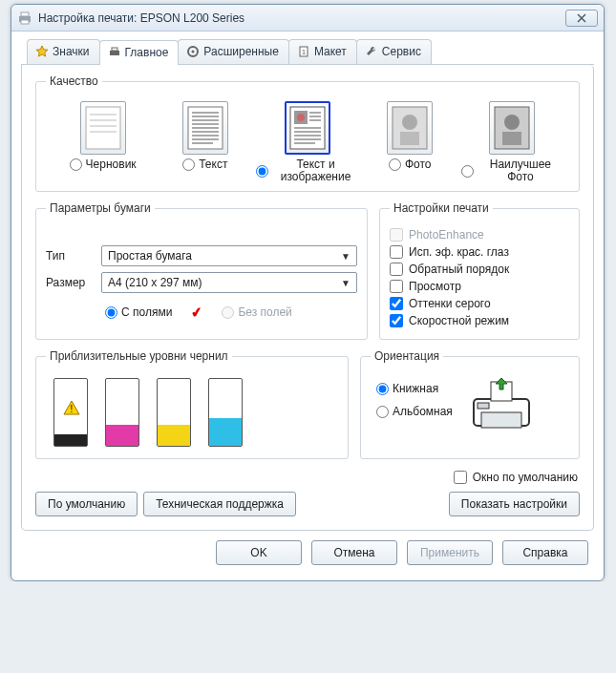 Image resolution: width=616 pixels, height=673 pixels. I want to click on page-text-image-icon, so click(308, 128).